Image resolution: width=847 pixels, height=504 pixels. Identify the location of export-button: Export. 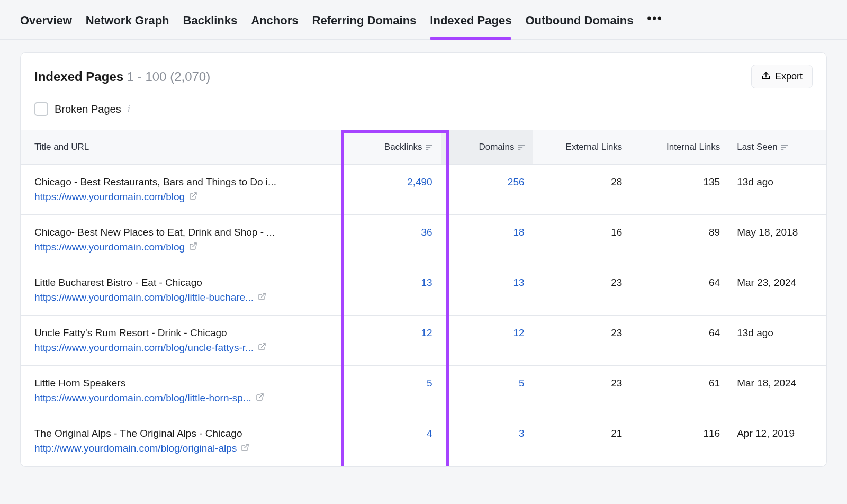
(782, 76).